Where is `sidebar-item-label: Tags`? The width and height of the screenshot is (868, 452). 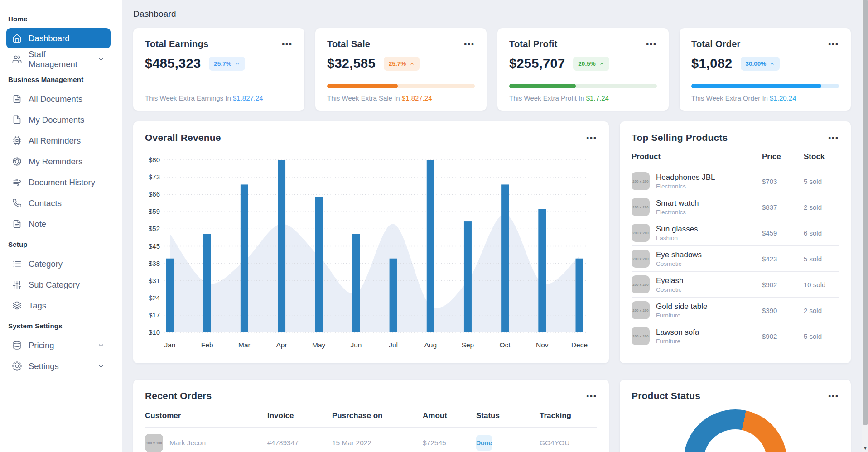 sidebar-item-label: Tags is located at coordinates (37, 306).